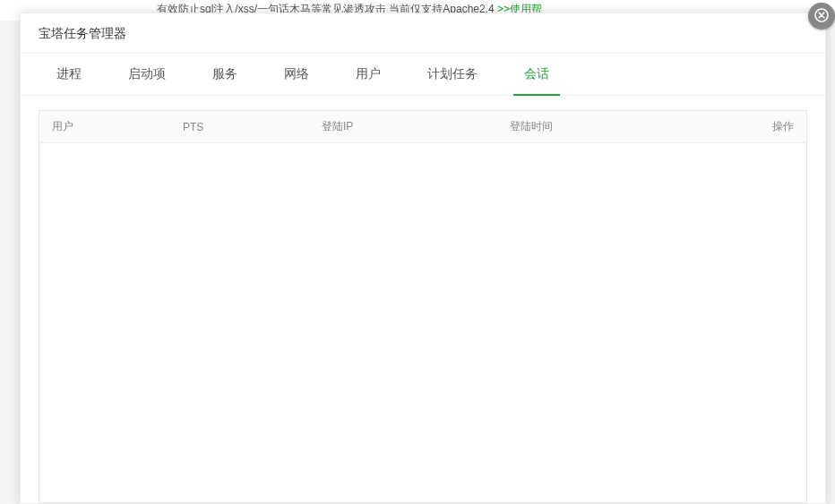 Image resolution: width=835 pixels, height=504 pixels. I want to click on table-header-row: 用户 PTS 登陆IP 登陆时间 操作, so click(423, 127).